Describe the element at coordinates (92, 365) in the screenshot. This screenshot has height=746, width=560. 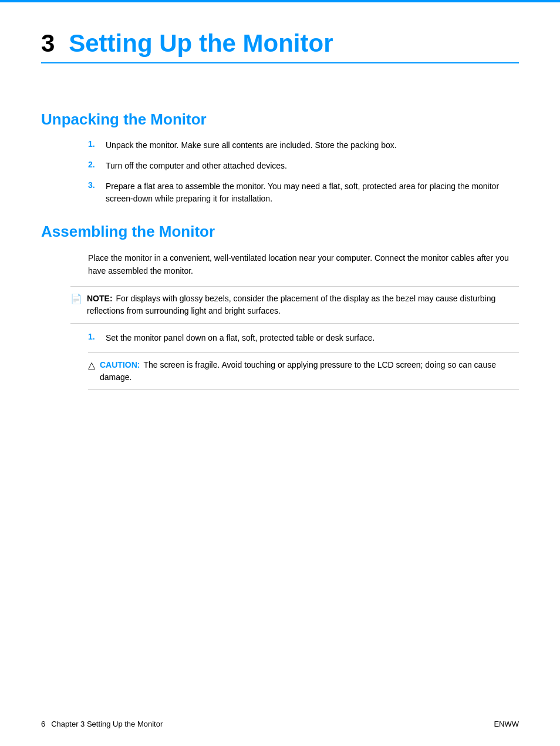
I see `caution-icon: △` at that location.